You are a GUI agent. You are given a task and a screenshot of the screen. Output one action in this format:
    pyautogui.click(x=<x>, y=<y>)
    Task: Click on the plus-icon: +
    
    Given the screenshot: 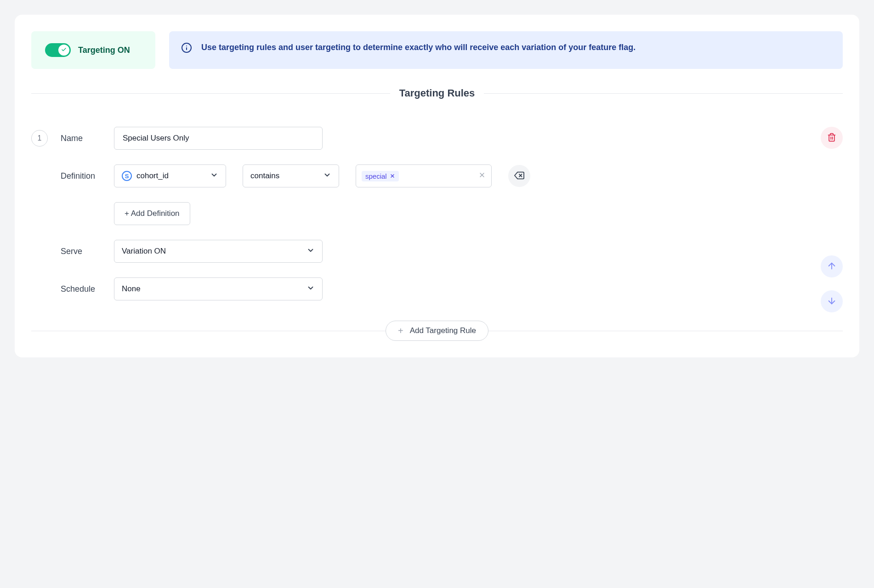 What is the action you would take?
    pyautogui.click(x=401, y=331)
    